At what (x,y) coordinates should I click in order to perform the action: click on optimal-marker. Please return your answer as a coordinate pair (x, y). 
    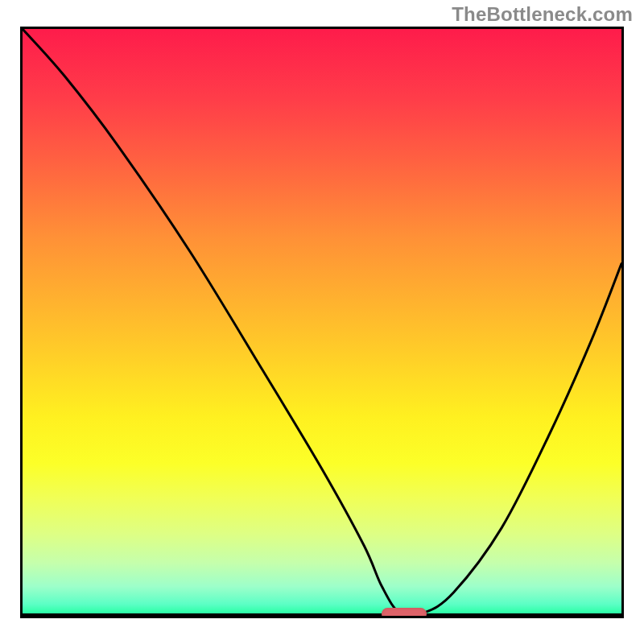
    Looking at the image, I should click on (404, 613).